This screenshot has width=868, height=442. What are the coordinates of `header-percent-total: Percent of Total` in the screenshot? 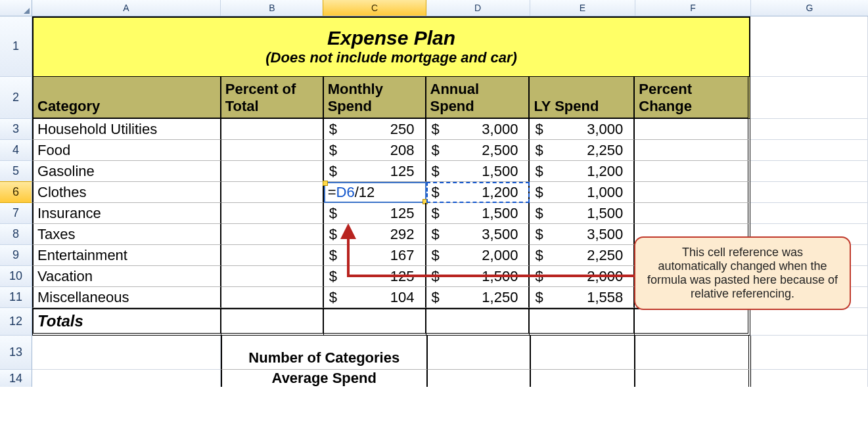 It's located at (273, 98).